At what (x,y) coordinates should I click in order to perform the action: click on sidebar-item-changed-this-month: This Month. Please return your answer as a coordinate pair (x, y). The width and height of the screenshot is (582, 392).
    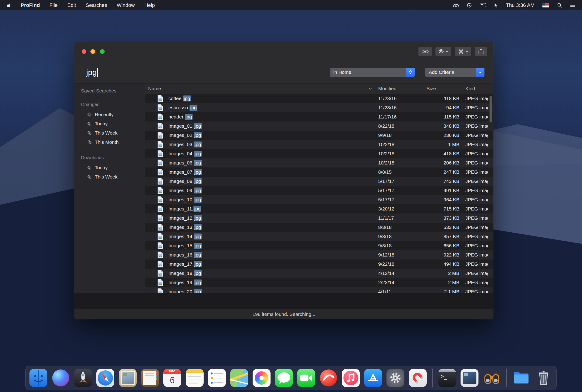
    Looking at the image, I should click on (110, 142).